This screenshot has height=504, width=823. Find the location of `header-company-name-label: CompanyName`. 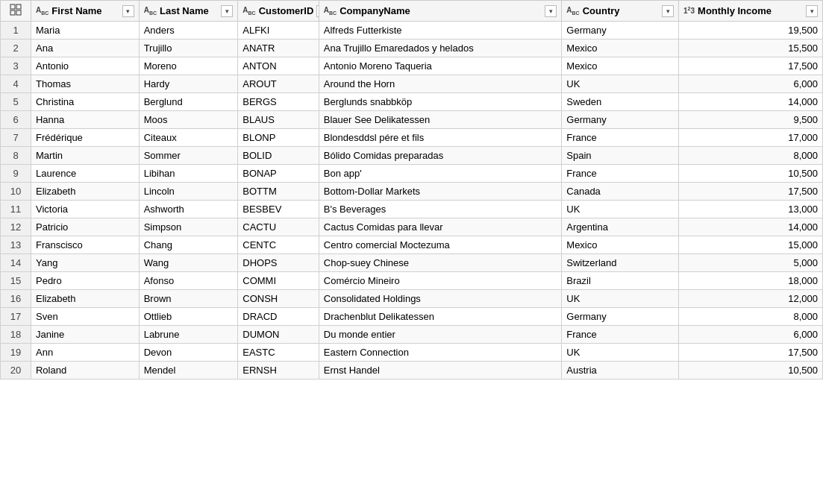

header-company-name-label: CompanyName is located at coordinates (375, 10).